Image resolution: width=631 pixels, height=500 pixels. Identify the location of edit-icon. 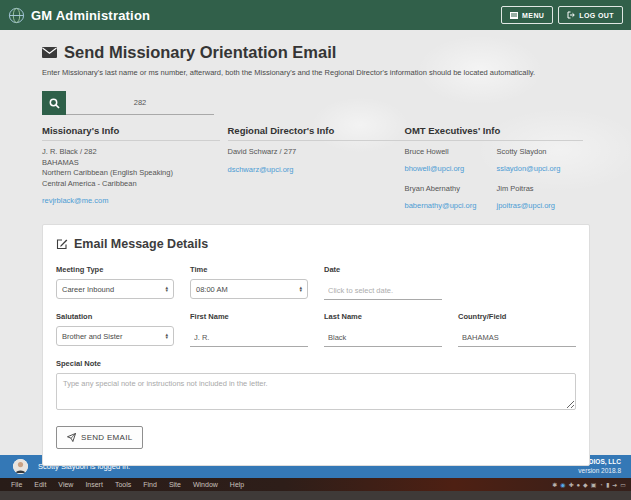
(62, 244).